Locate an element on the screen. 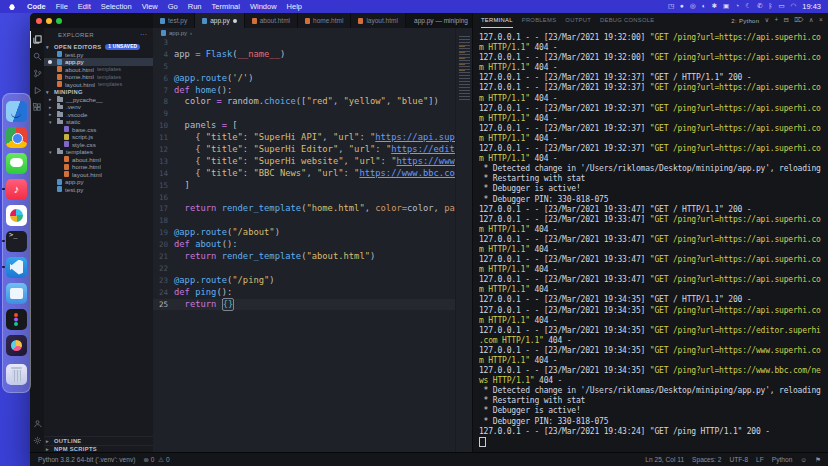 The width and height of the screenshot is (828, 466). dock-icon-slack is located at coordinates (16, 216).